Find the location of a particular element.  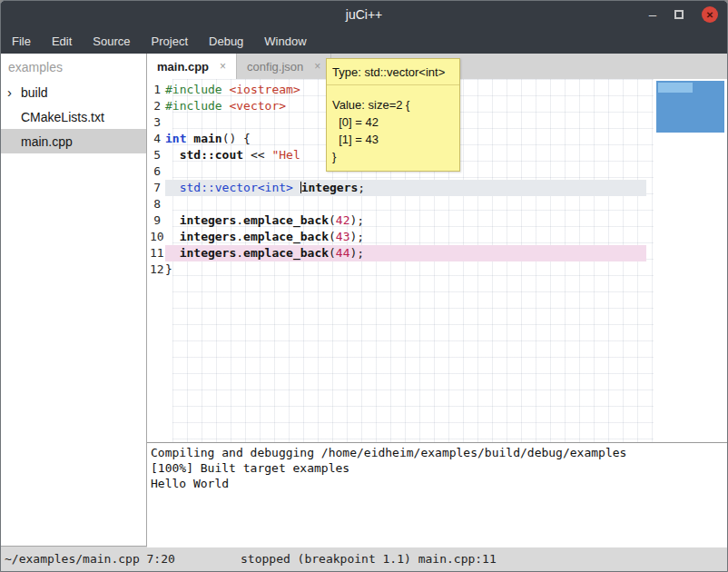

overlay-window is located at coordinates (690, 107).